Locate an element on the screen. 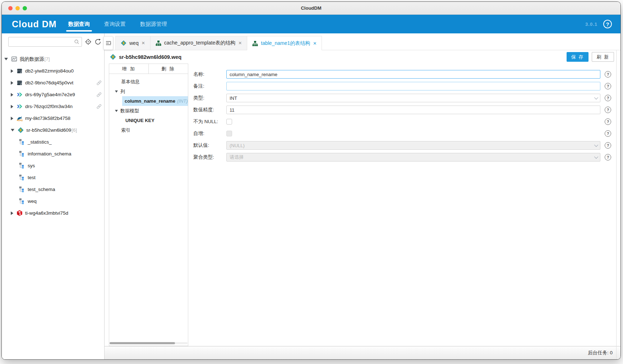  tree-item-schema-weq: weq is located at coordinates (53, 201).